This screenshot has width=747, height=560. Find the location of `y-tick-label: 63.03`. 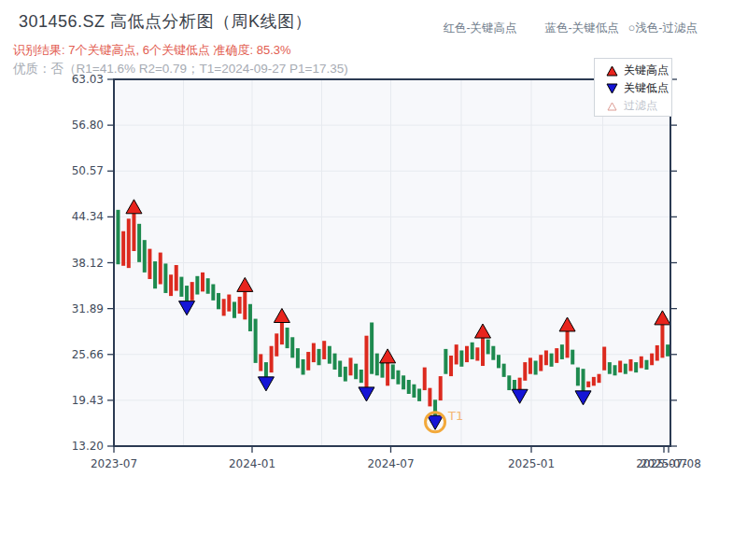

y-tick-label: 63.03 is located at coordinates (88, 79).